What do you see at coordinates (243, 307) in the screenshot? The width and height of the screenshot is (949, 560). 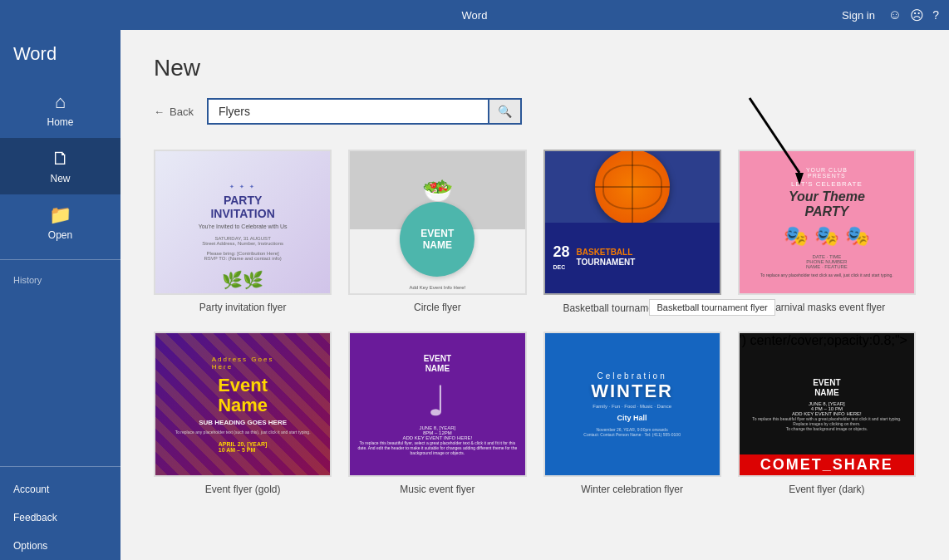 I see `template-label: Party invitation flyer` at bounding box center [243, 307].